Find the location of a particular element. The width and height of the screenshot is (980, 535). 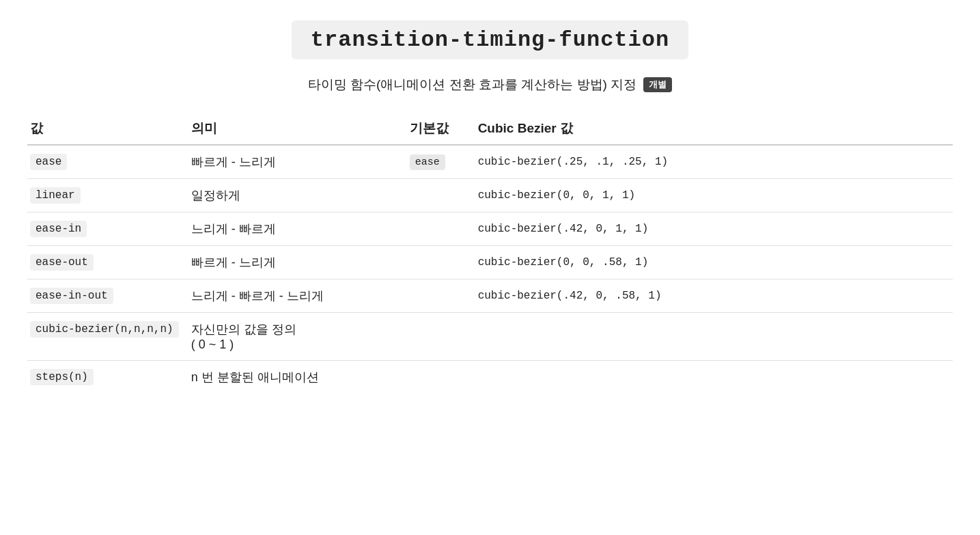

cell-meaning: 느리게 - 빠르게 is located at coordinates (298, 230).